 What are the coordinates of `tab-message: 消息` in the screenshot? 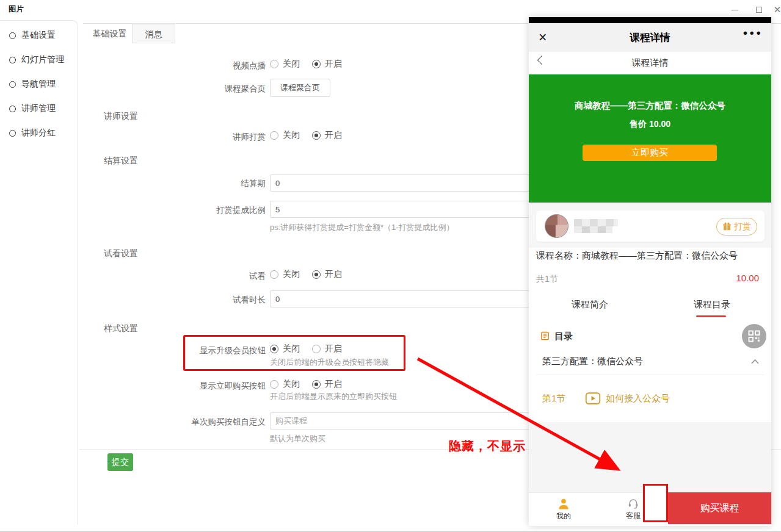 It's located at (154, 34).